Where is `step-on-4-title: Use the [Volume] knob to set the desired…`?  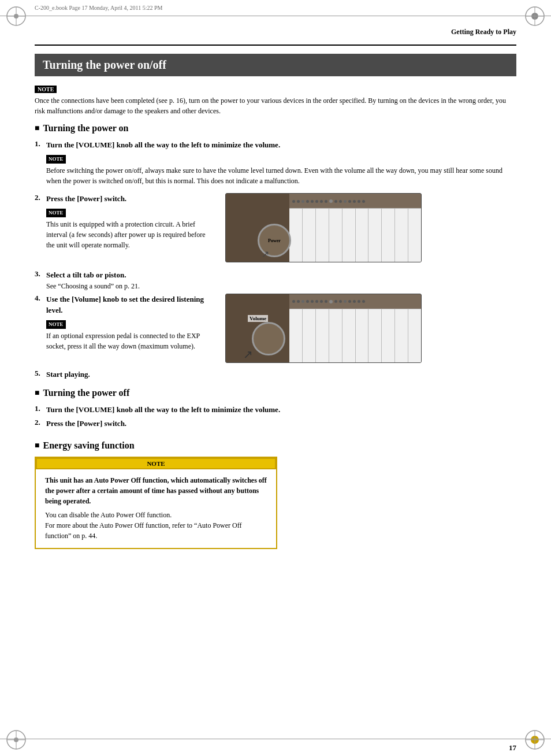 step-on-4-title: Use the [Volume] knob to set the desired… is located at coordinates (125, 305).